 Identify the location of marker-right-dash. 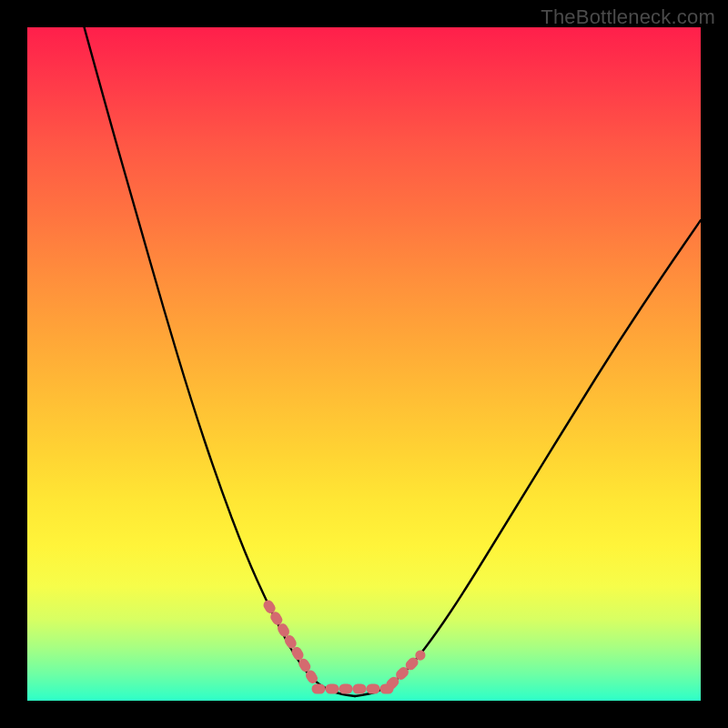
(406, 670).